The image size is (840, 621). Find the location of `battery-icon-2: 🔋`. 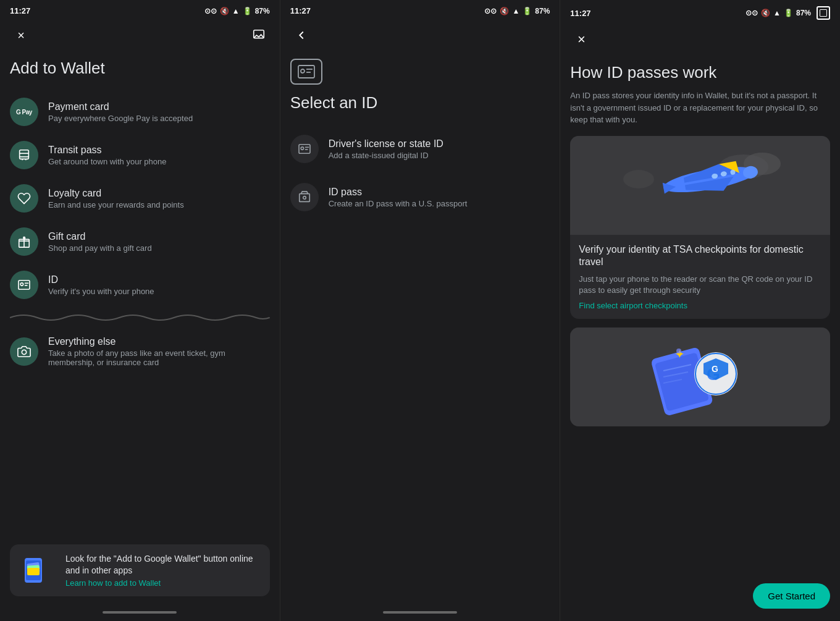

battery-icon-2: 🔋 is located at coordinates (527, 11).